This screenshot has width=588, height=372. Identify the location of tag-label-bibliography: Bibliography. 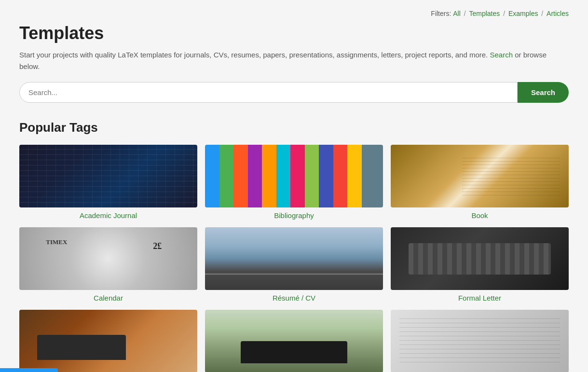
(294, 215).